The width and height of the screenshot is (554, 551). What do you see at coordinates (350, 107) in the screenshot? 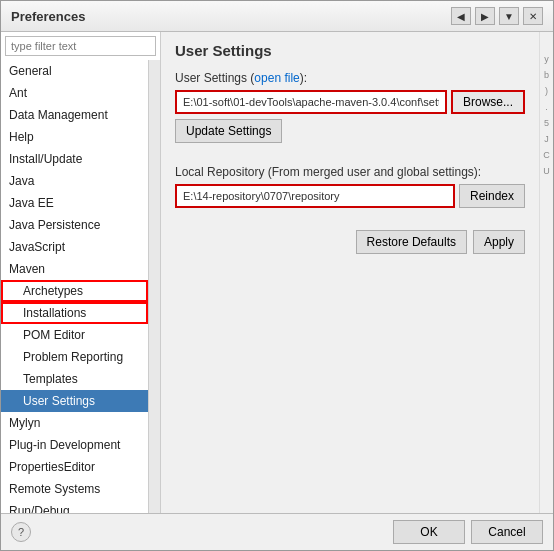
I see `user-settings-section: User Settings (open file): Browse... Upd…` at bounding box center [350, 107].